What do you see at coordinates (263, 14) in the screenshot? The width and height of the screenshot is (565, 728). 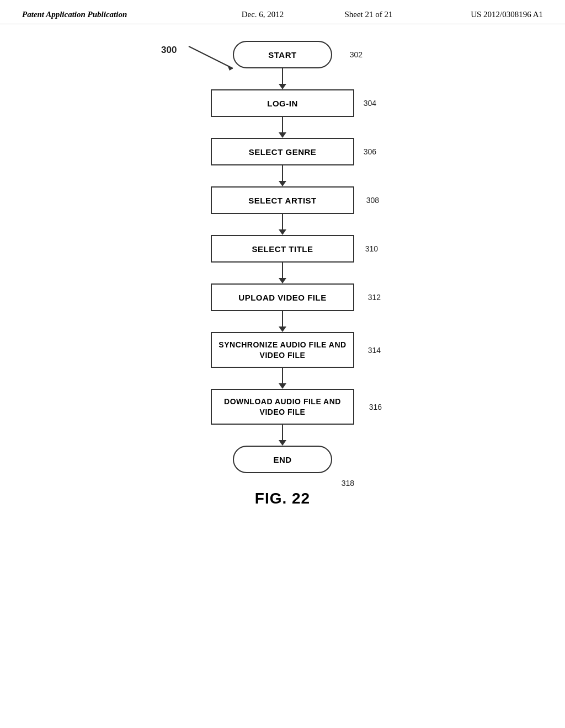 I see `date-label: Dec. 6, 2012` at bounding box center [263, 14].